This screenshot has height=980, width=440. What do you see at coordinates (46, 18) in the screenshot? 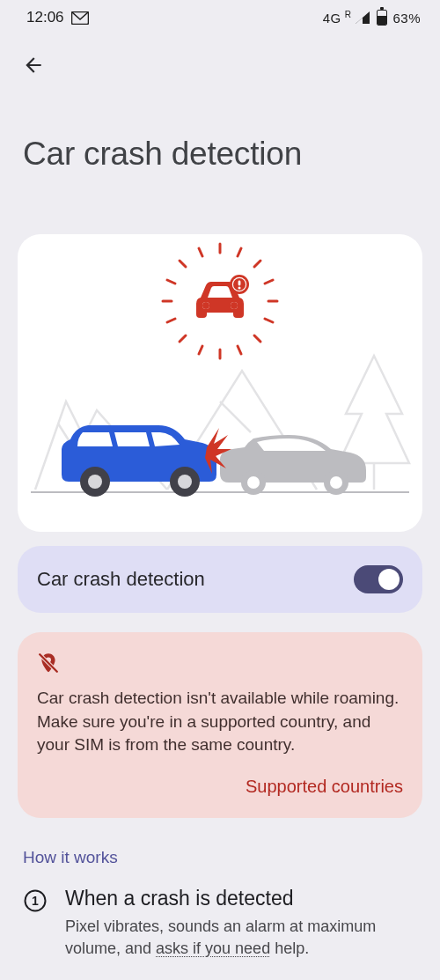
I see `clock: 12:06` at bounding box center [46, 18].